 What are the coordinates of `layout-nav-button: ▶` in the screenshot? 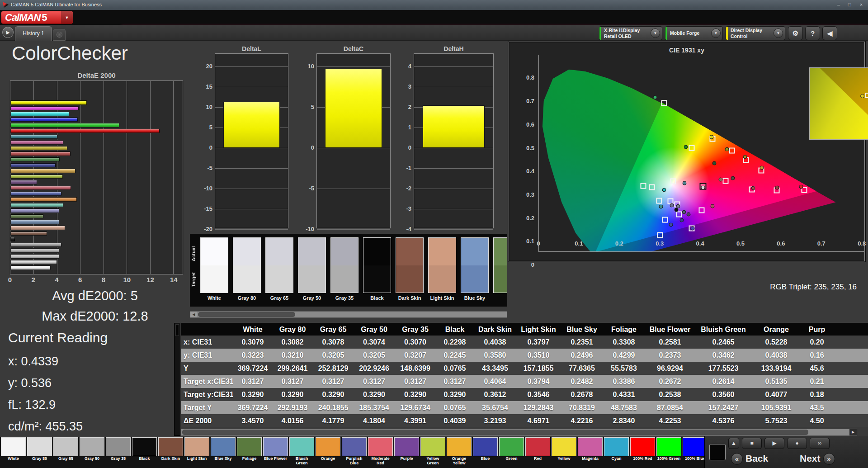 It's located at (8, 33).